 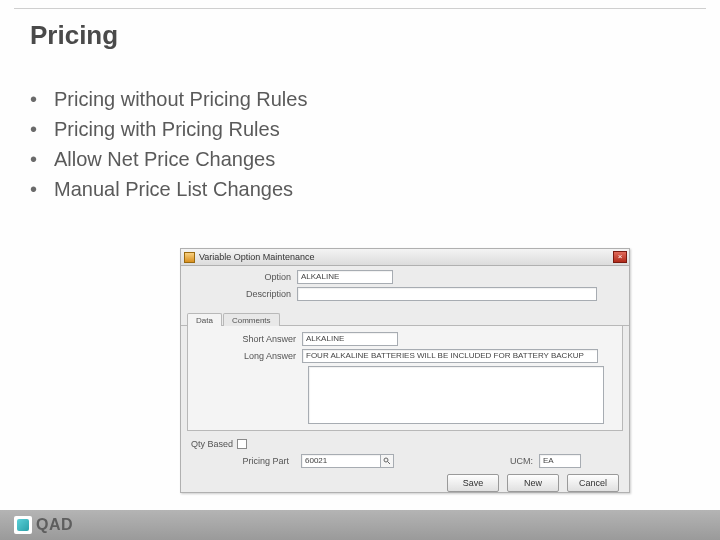 I want to click on ucm-label: UCM:, so click(x=522, y=461).